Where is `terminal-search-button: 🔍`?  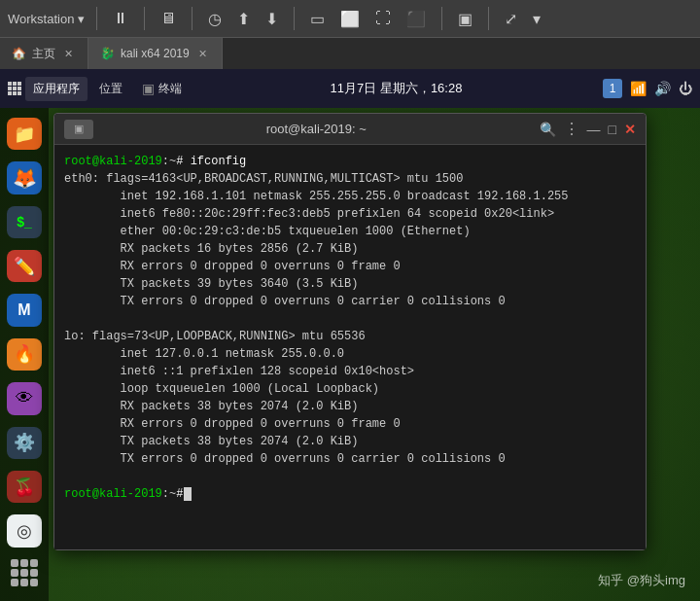 terminal-search-button: 🔍 is located at coordinates (548, 129).